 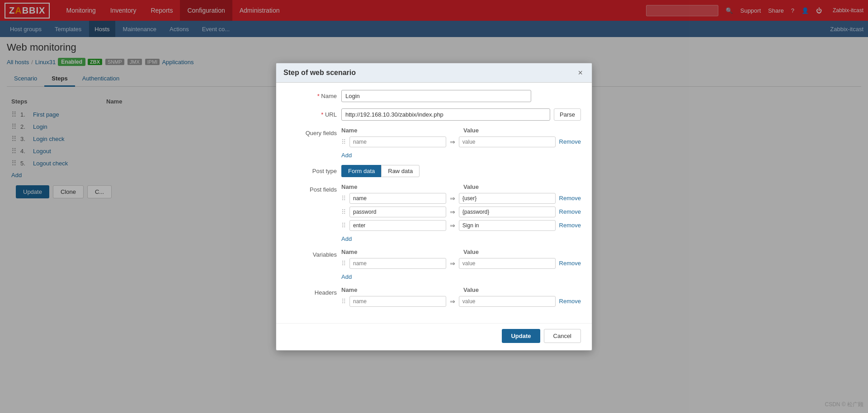 I want to click on post-fields-label: Post fields, so click(x=312, y=188).